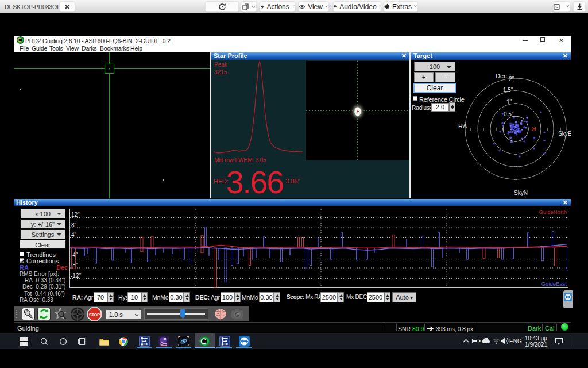 Image resolution: width=588 pixels, height=368 pixels. What do you see at coordinates (552, 212) in the screenshot?
I see `svg-text: GuideNorth` at bounding box center [552, 212].